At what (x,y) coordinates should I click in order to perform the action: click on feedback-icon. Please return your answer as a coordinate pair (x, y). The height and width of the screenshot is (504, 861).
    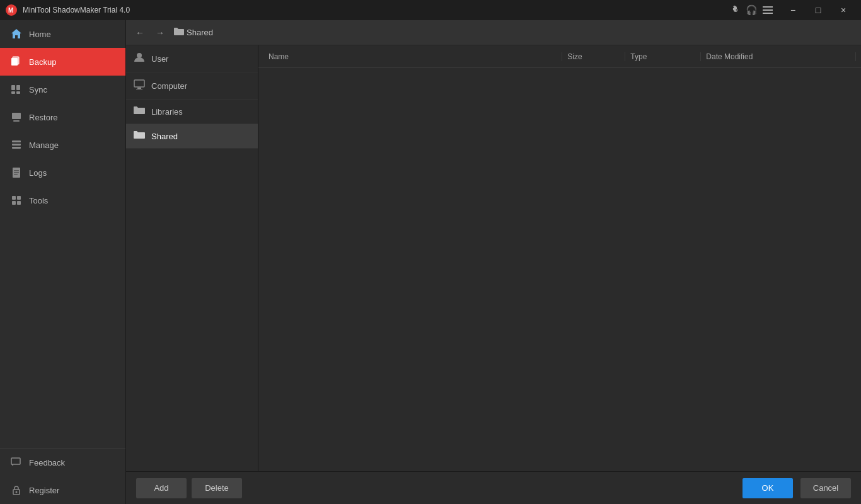
    Looking at the image, I should click on (16, 462).